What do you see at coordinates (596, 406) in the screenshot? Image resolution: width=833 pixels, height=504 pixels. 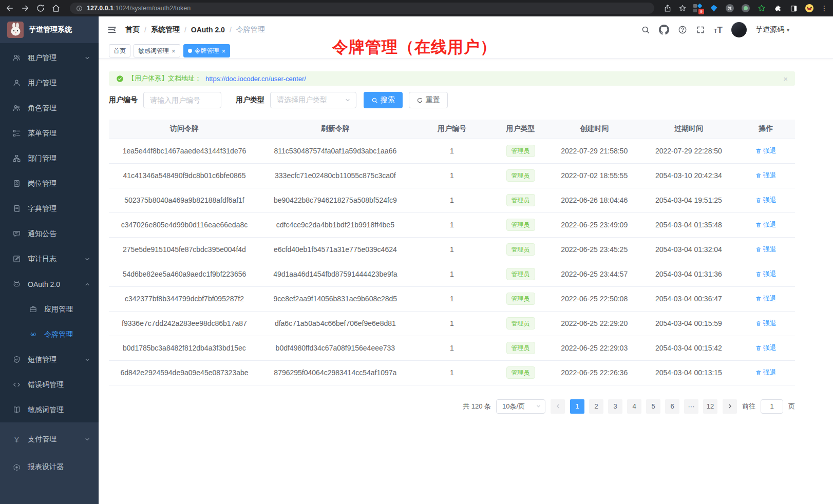 I see `page-button-2: 2` at bounding box center [596, 406].